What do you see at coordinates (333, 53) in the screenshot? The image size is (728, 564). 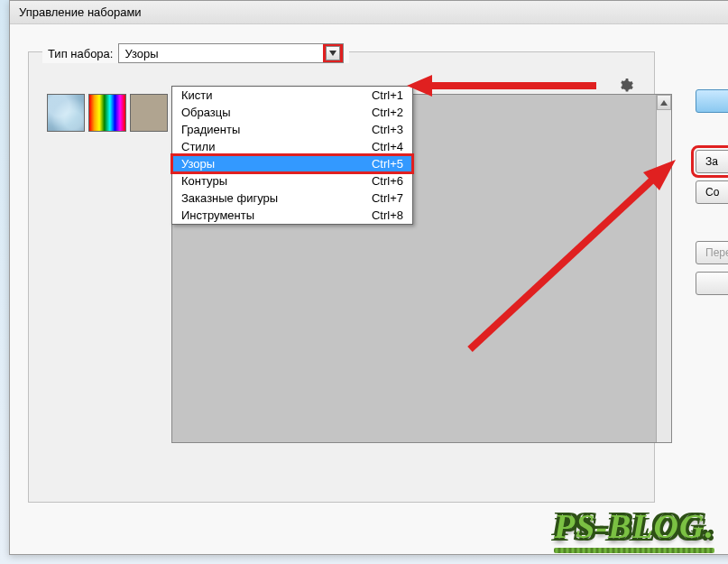 I see `dropdown-arrow-button` at bounding box center [333, 53].